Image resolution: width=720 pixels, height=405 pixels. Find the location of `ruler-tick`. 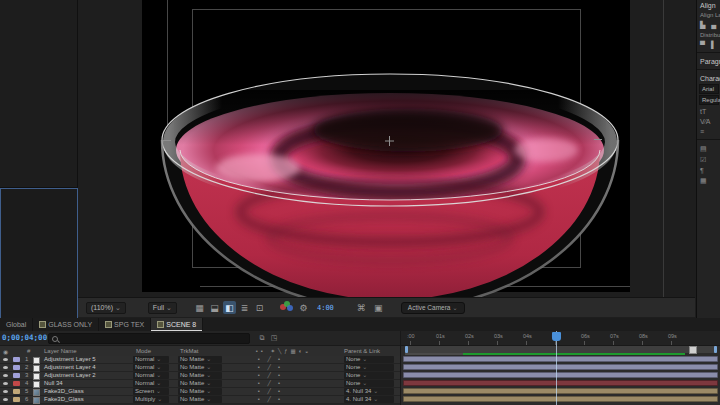

ruler-tick is located at coordinates (440, 343).